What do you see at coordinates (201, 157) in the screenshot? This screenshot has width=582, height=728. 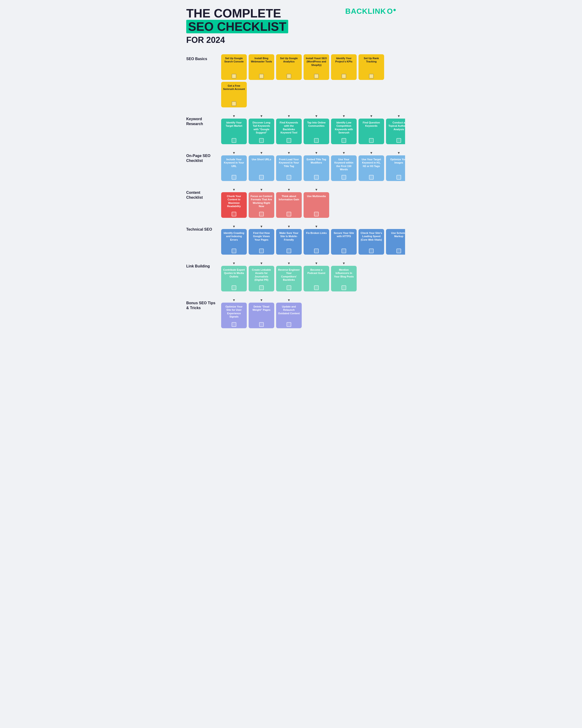 I see `section-label-on-page-seo: On-Page SEO Checklist` at bounding box center [201, 157].